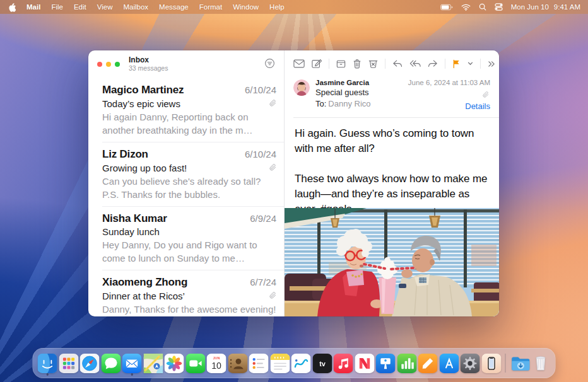 This screenshot has width=588, height=382. Describe the element at coordinates (143, 90) in the screenshot. I see `message-sender: Magico Martinez` at that location.